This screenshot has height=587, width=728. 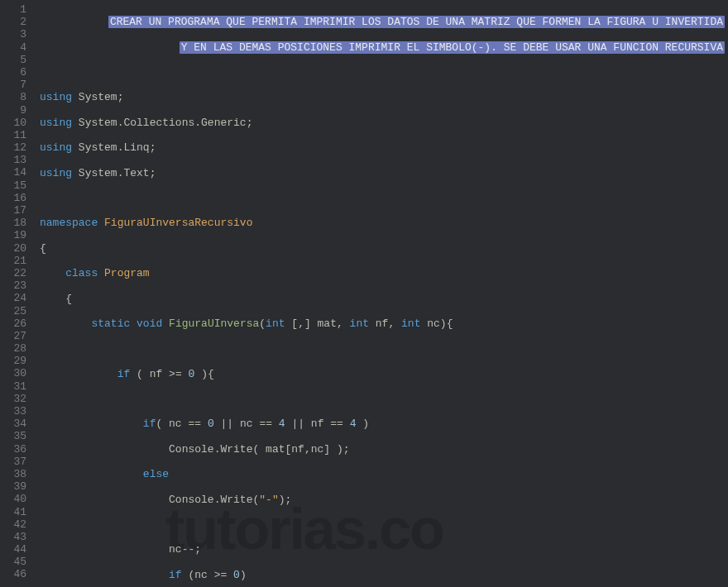 What do you see at coordinates (384, 499) in the screenshot?
I see `code-line: Console.Write("-");` at bounding box center [384, 499].